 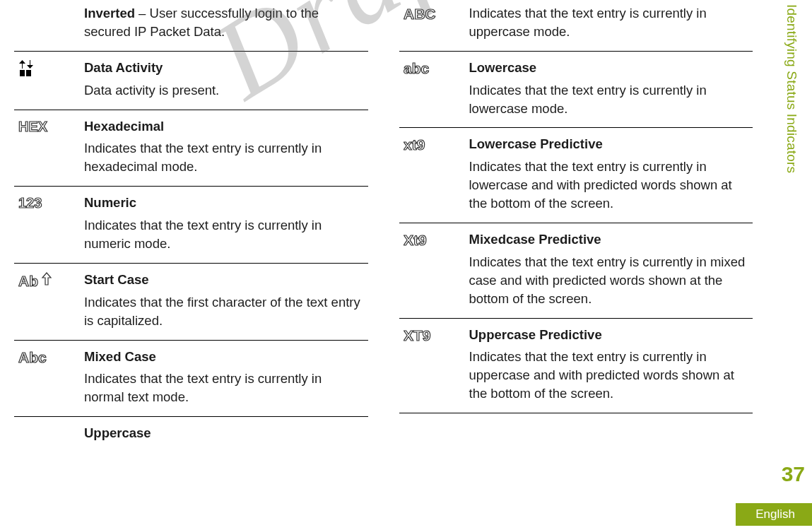 What do you see at coordinates (225, 300) in the screenshot?
I see `text-cell: Start Case Indicates that the first char…` at bounding box center [225, 300].